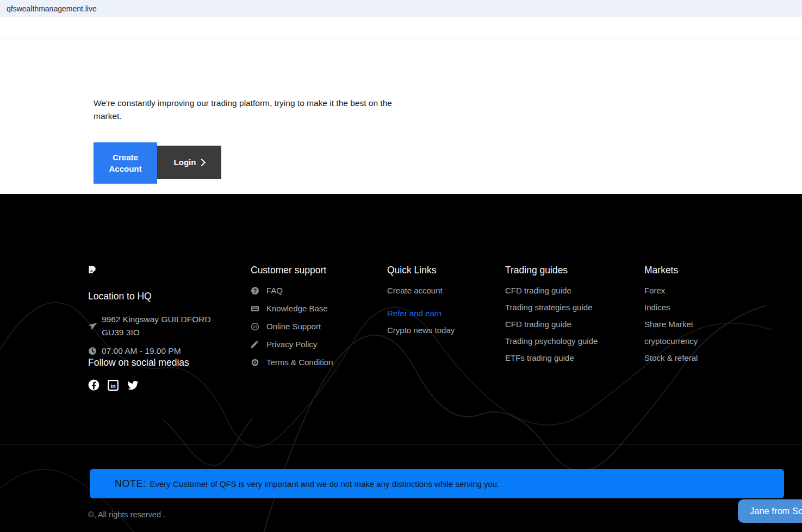 This screenshot has width=802, height=532. I want to click on social-icons-row: in, so click(170, 385).